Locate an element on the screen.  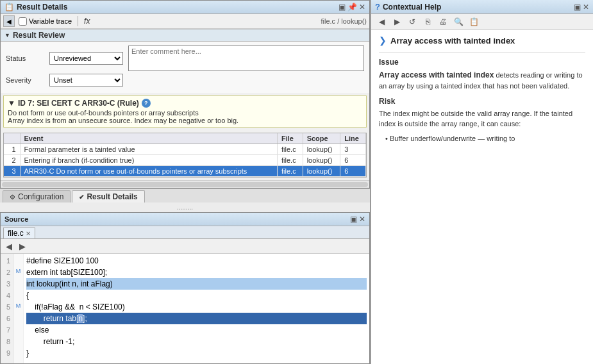
review-content: Status Unreviewed Justified No Action Pl… is located at coordinates (185, 67).